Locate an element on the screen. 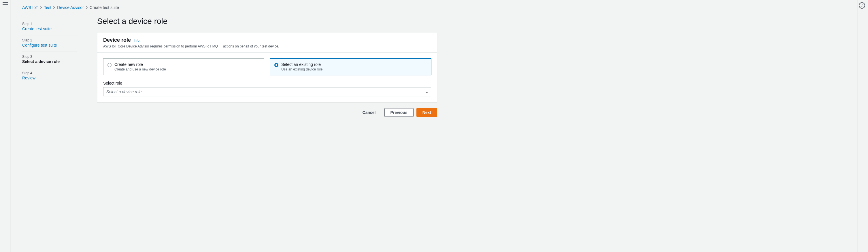  panel-title: Device role is located at coordinates (117, 40).